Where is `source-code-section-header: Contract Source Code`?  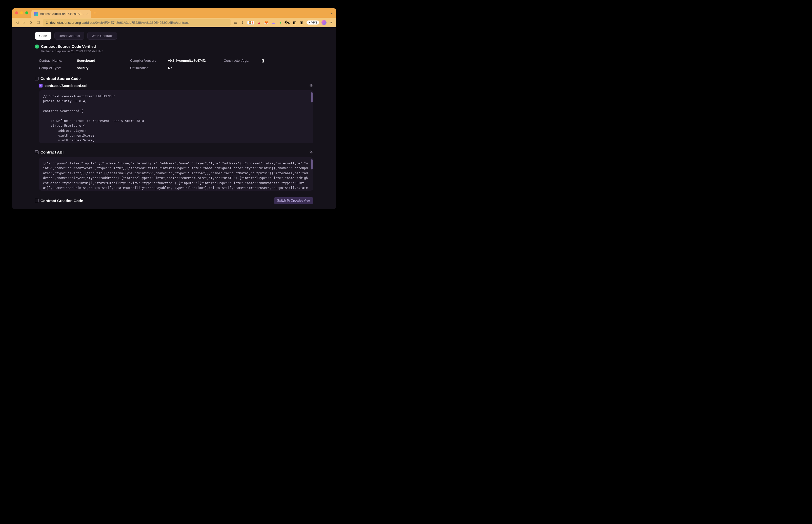 source-code-section-header: Contract Source Code is located at coordinates (174, 78).